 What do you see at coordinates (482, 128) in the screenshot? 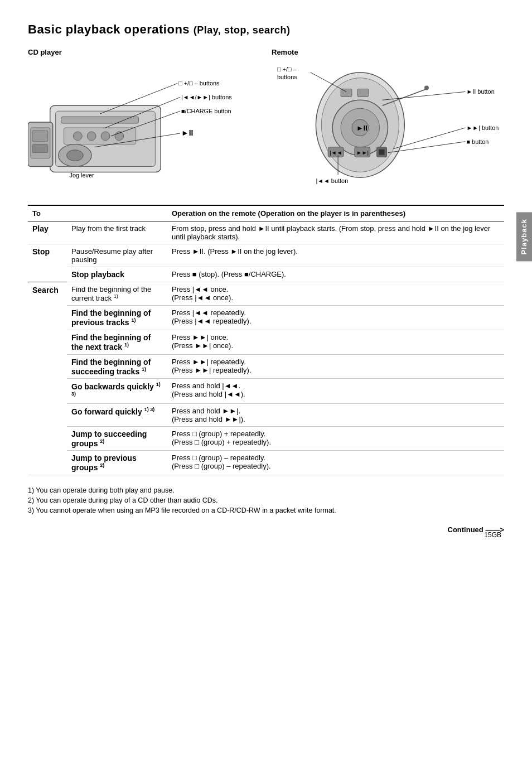
I see `svg-text: ►►| button` at bounding box center [482, 128].